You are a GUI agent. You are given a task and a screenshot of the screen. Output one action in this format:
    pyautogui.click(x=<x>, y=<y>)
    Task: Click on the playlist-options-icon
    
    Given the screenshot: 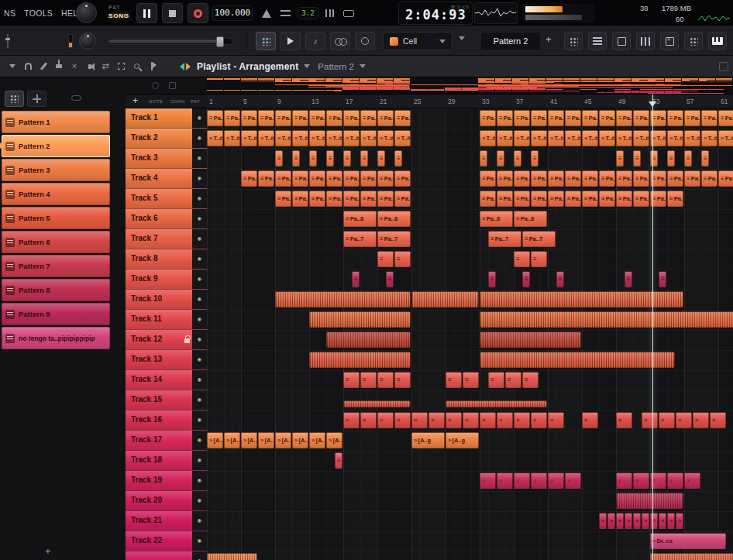 What is the action you would take?
    pyautogui.click(x=724, y=67)
    